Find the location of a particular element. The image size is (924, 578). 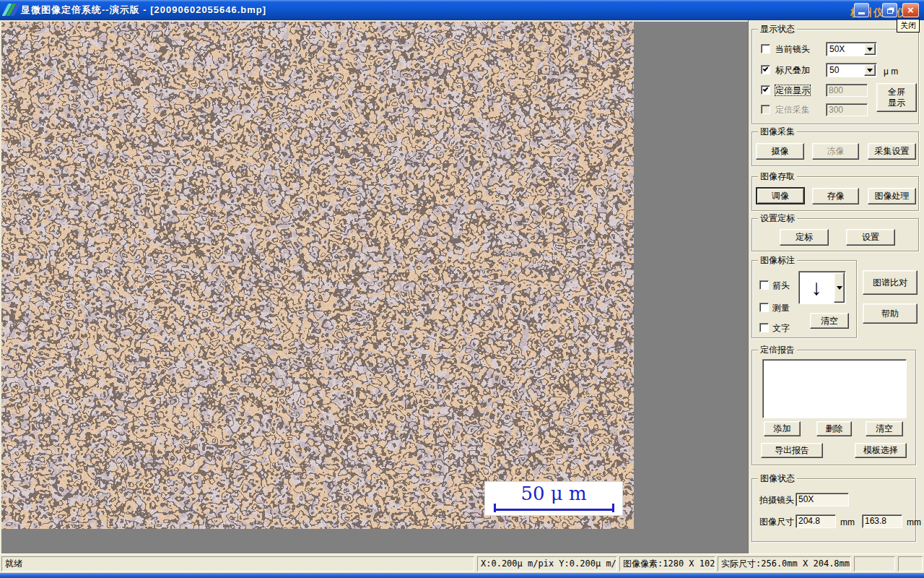

arrow-style-dropdown: ↓ is located at coordinates (822, 288).